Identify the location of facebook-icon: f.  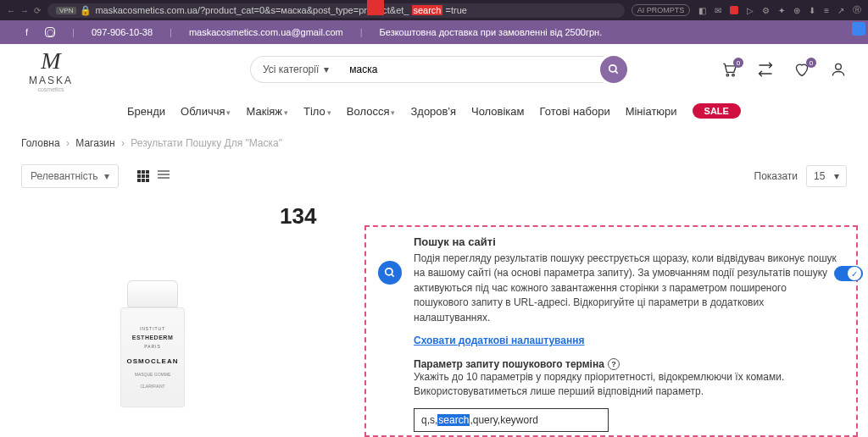
(27, 32).